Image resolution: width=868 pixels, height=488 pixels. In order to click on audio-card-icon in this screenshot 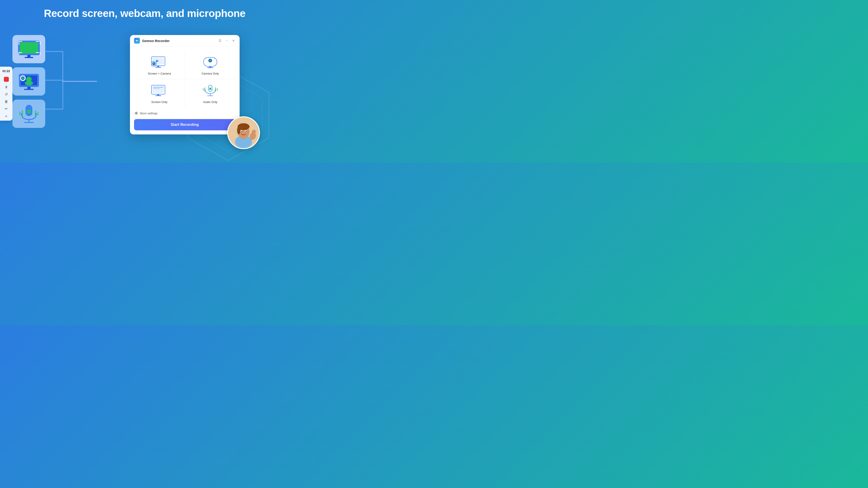, I will do `click(29, 114)`.